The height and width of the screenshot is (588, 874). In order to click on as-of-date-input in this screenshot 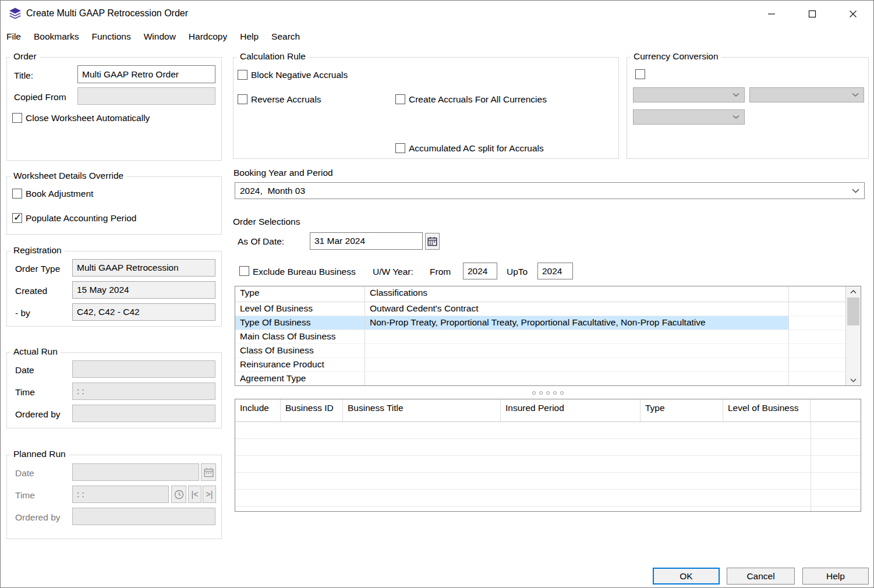, I will do `click(366, 241)`.